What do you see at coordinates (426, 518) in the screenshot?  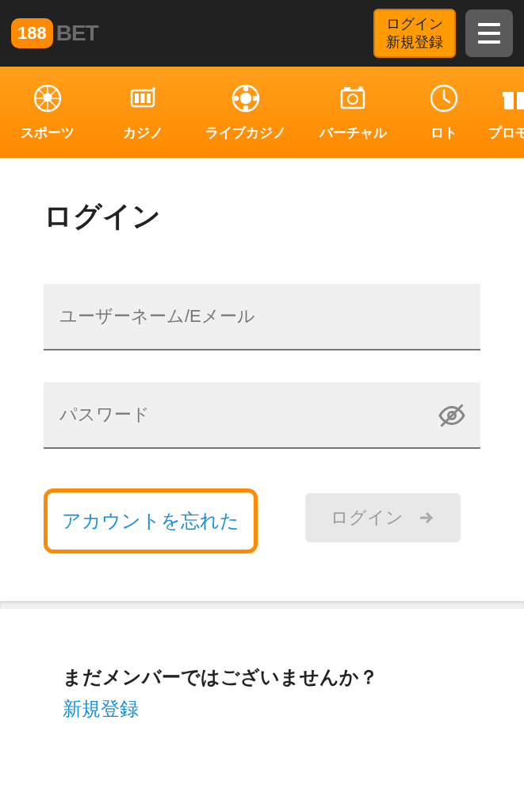 I see `arrow-right-icon` at bounding box center [426, 518].